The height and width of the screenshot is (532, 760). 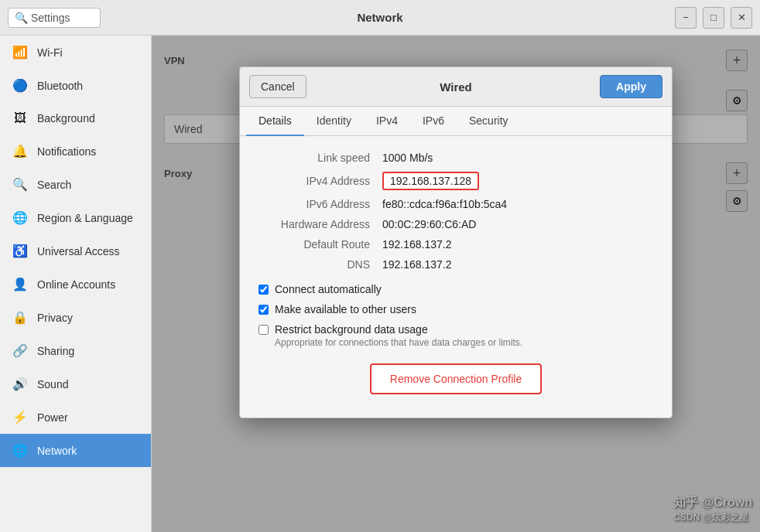 I want to click on cancel-button: Cancel, so click(x=278, y=87).